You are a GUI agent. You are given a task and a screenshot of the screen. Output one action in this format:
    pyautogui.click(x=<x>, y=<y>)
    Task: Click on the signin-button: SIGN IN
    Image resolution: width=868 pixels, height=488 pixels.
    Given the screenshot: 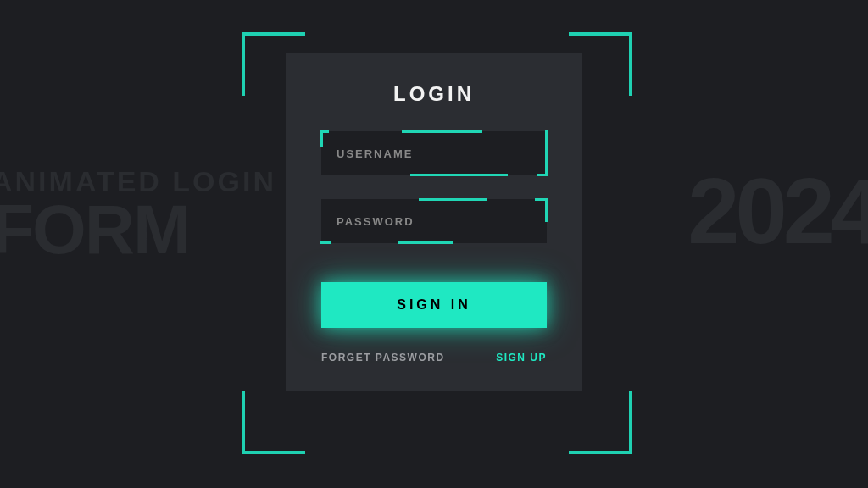 What is the action you would take?
    pyautogui.click(x=434, y=305)
    